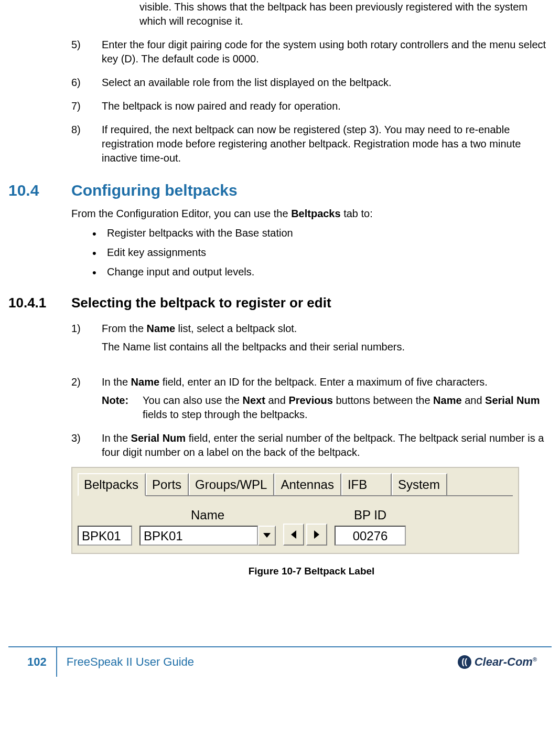 The height and width of the screenshot is (736, 560). What do you see at coordinates (33, 662) in the screenshot?
I see `page-number: 102` at bounding box center [33, 662].